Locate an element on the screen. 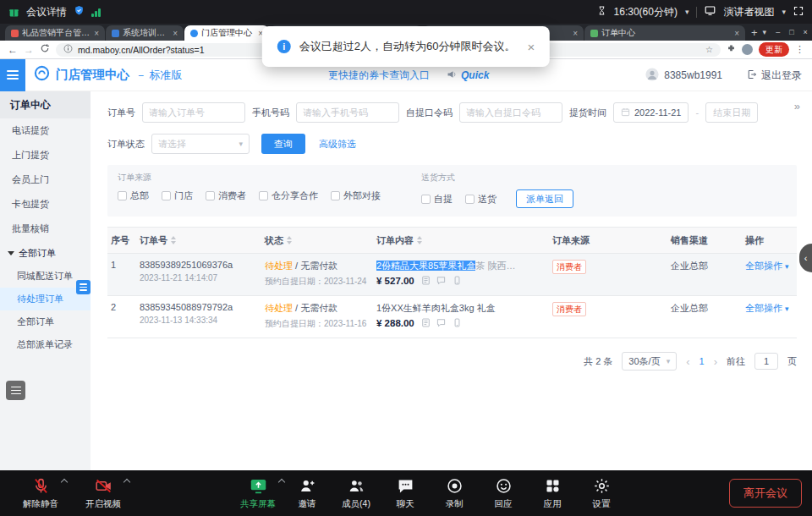  back-icon: ← is located at coordinates (13, 50).